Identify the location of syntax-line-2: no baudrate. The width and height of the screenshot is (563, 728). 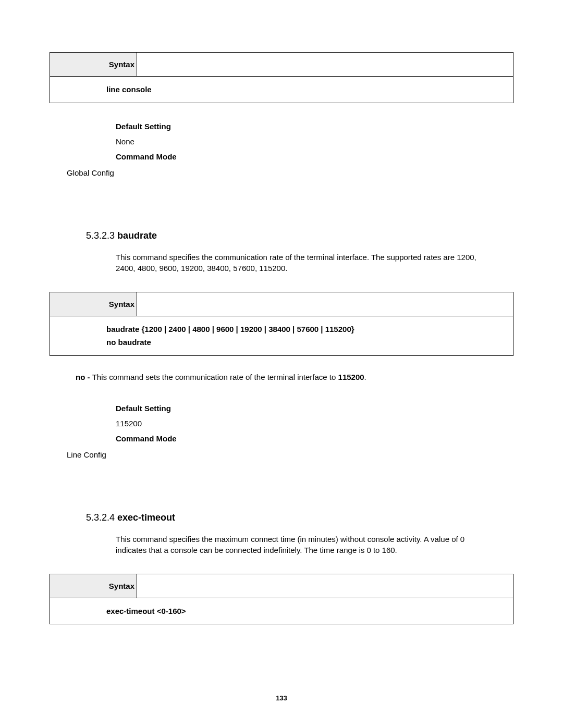
(310, 342).